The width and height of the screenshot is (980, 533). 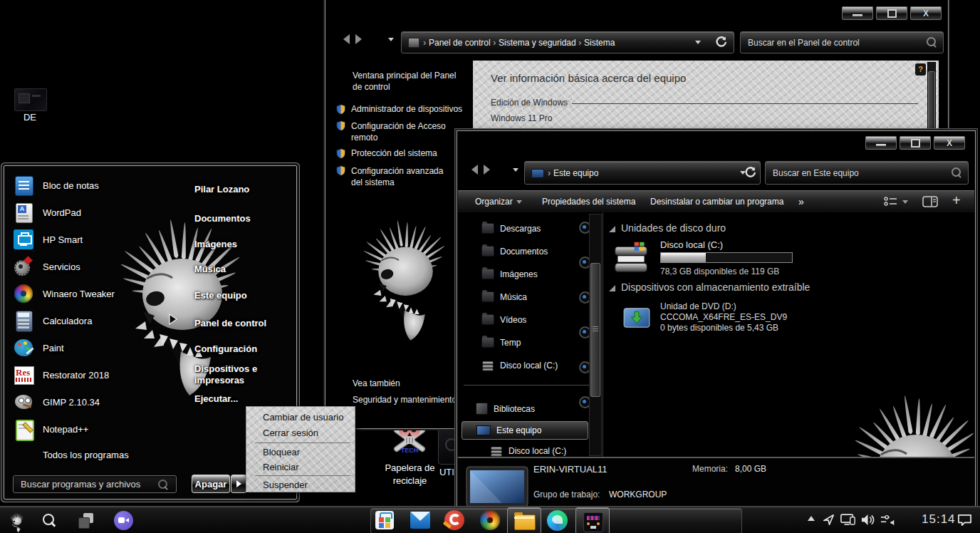 What do you see at coordinates (698, 43) in the screenshot?
I see `address-dropdown` at bounding box center [698, 43].